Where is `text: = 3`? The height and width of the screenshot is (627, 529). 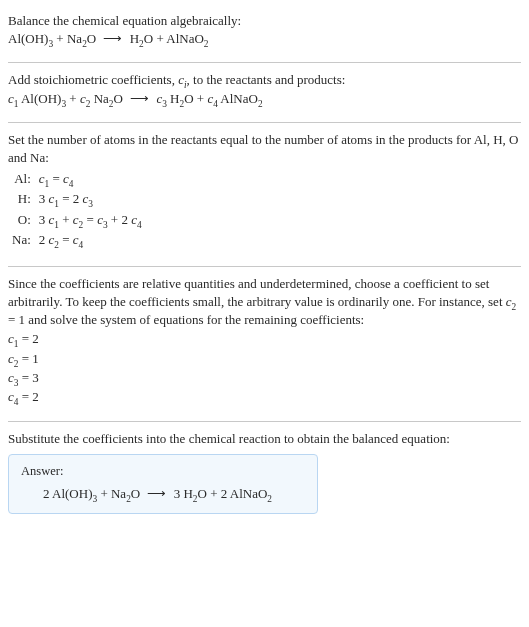
text: = 3 is located at coordinates (28, 378).